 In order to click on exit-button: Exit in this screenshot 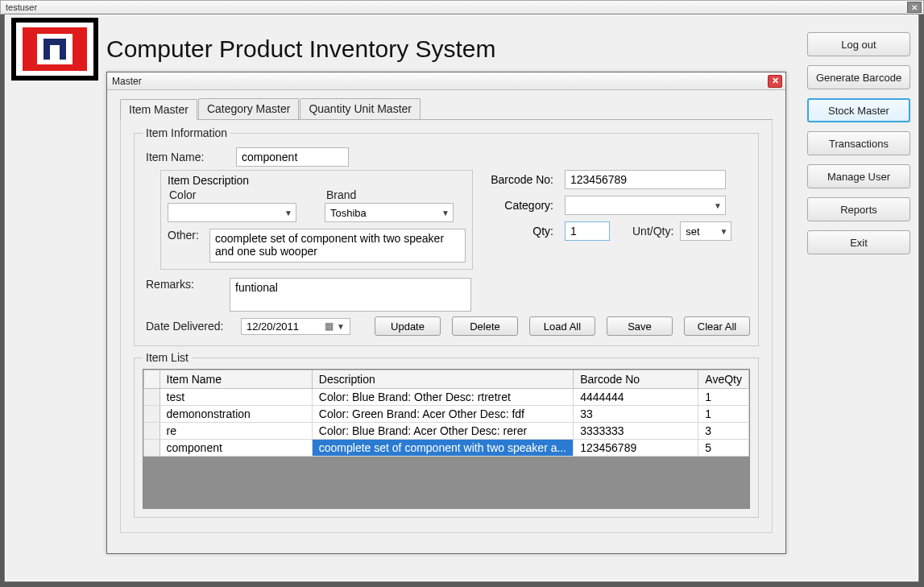, I will do `click(859, 242)`.